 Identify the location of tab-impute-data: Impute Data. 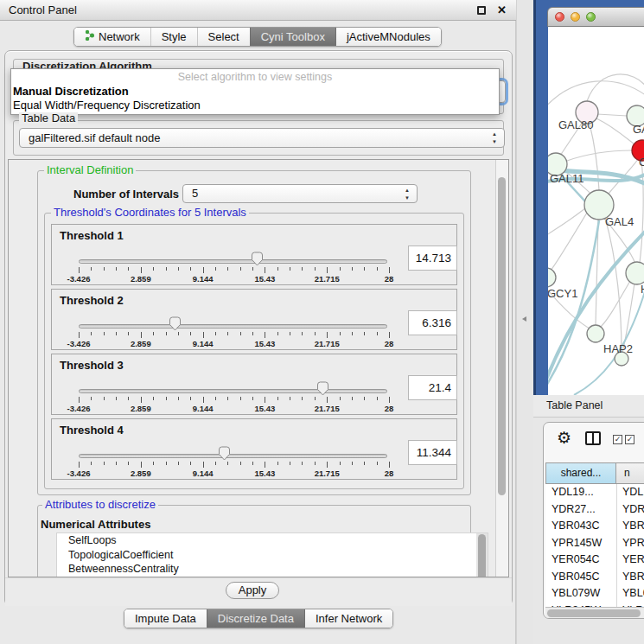
(166, 619).